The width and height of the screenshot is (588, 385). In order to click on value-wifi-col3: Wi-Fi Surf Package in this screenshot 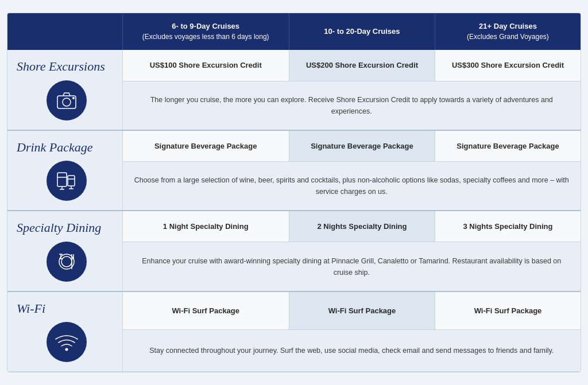, I will do `click(362, 311)`.